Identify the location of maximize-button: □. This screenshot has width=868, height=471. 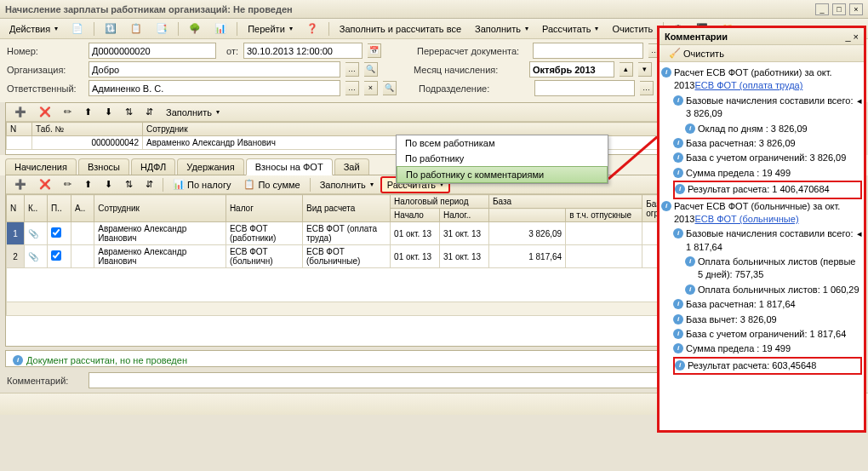
(839, 9).